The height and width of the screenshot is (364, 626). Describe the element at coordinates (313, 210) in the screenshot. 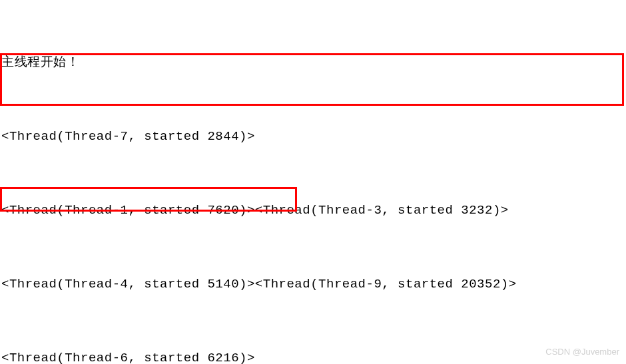

I see `console-line: <Thread(Thread-1, started 7620)><Thread(…` at that location.